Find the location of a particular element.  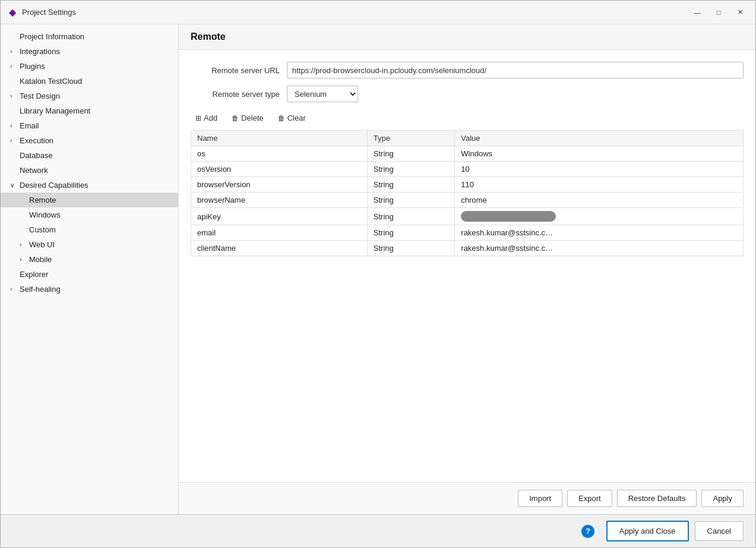

cell-name: browserName is located at coordinates (279, 200).